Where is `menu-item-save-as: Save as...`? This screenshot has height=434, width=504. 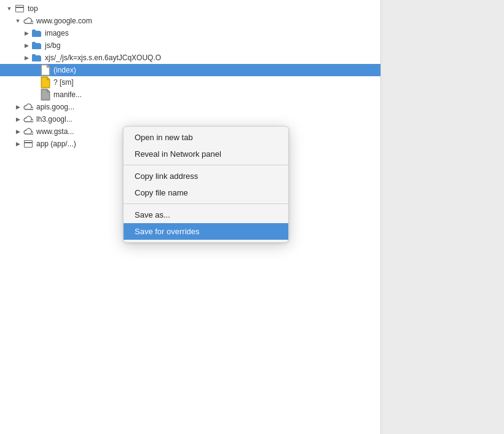
menu-item-save-as: Save as... is located at coordinates (206, 215).